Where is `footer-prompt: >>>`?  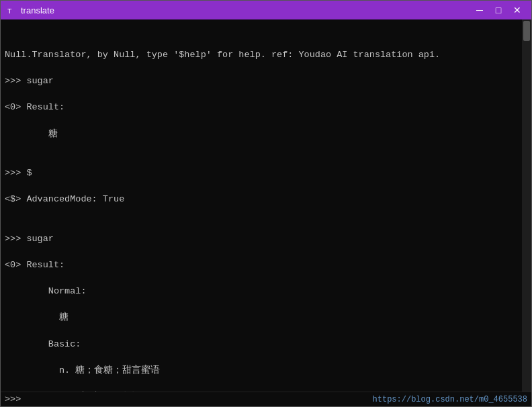
footer-prompt: >>> is located at coordinates (13, 399).